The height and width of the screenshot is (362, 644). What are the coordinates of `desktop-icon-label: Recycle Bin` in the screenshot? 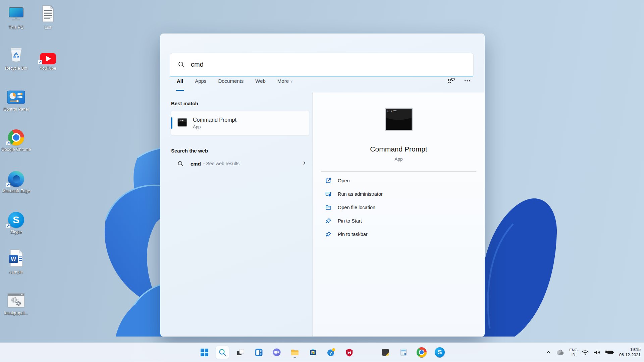 It's located at (16, 68).